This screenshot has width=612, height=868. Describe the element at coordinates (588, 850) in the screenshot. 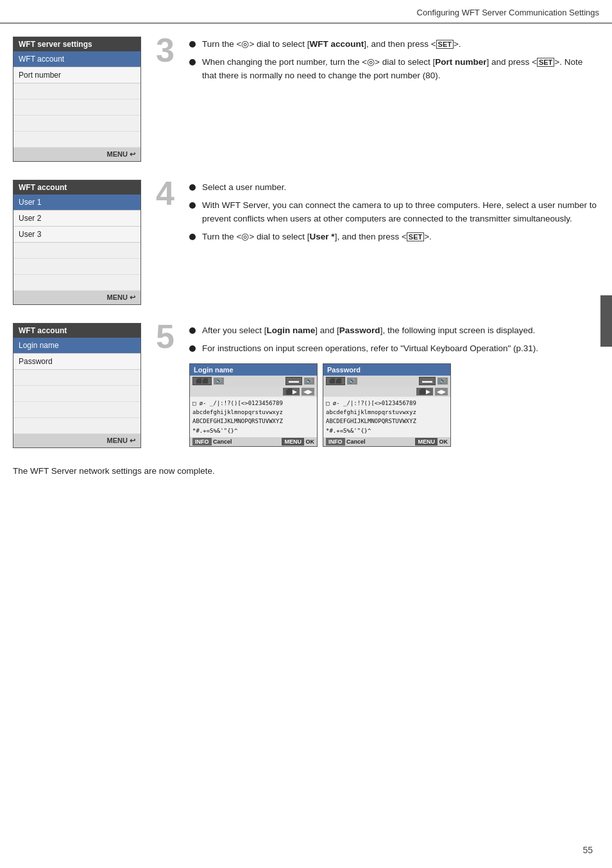

I see `page-number: 55` at that location.